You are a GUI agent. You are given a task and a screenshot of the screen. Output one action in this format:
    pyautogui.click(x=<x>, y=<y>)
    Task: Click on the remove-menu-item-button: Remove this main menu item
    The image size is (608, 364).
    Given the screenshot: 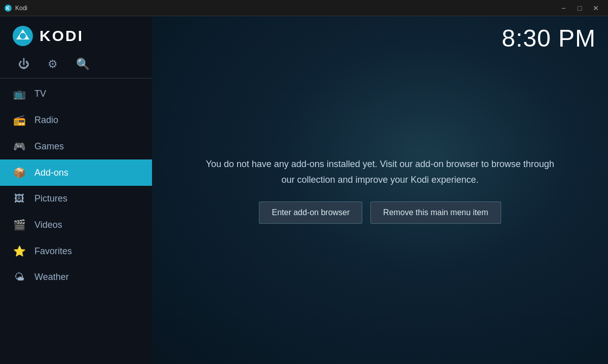 What is the action you would take?
    pyautogui.click(x=436, y=213)
    